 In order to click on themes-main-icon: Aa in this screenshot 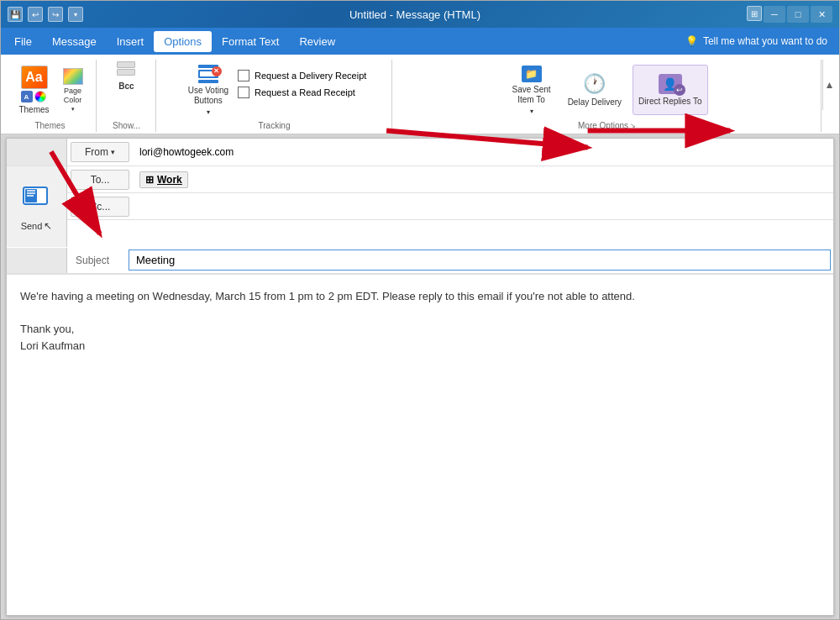, I will do `click(34, 77)`.